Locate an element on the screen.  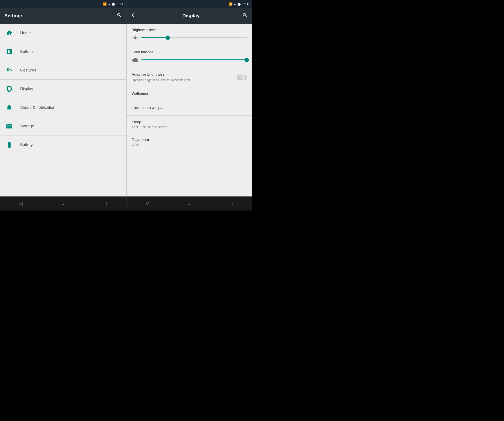
brightness-slider is located at coordinates (194, 38).